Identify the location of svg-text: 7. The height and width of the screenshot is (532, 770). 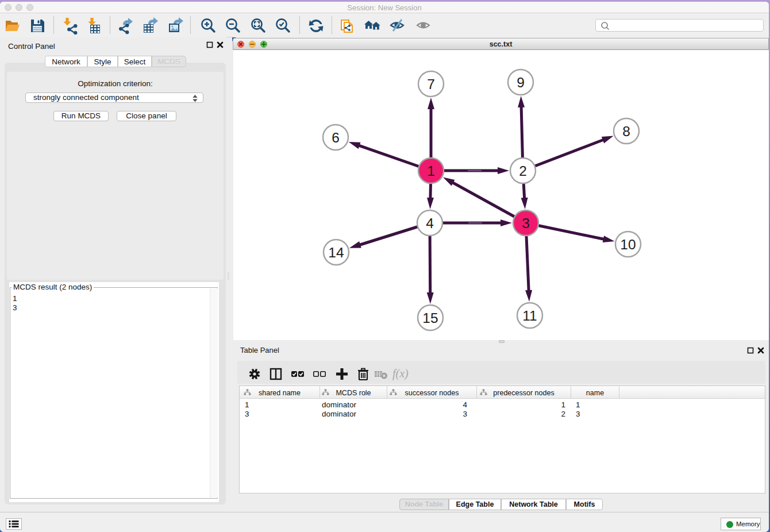
(431, 84).